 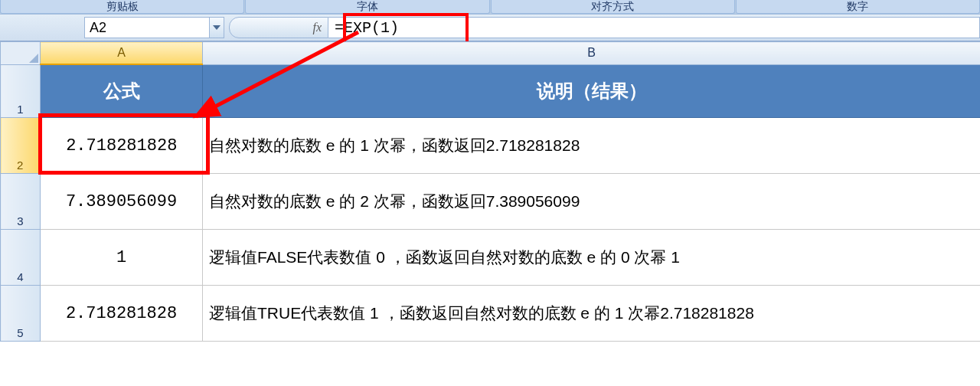 I want to click on cell-B2: 自然对数的底数 e 的 1 次幂，函数返回2.718281828, so click(x=592, y=146).